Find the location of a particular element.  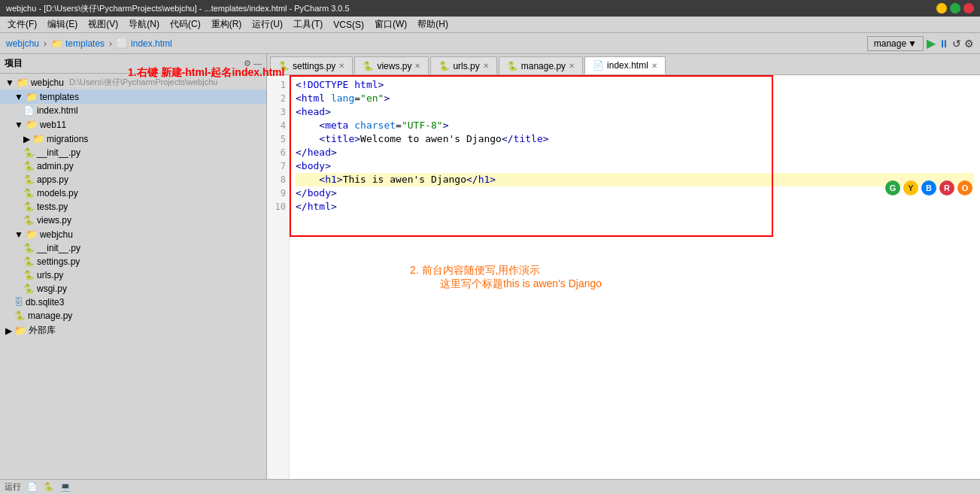

tree-item-templates: ▼ 📁 templates is located at coordinates (133, 96).